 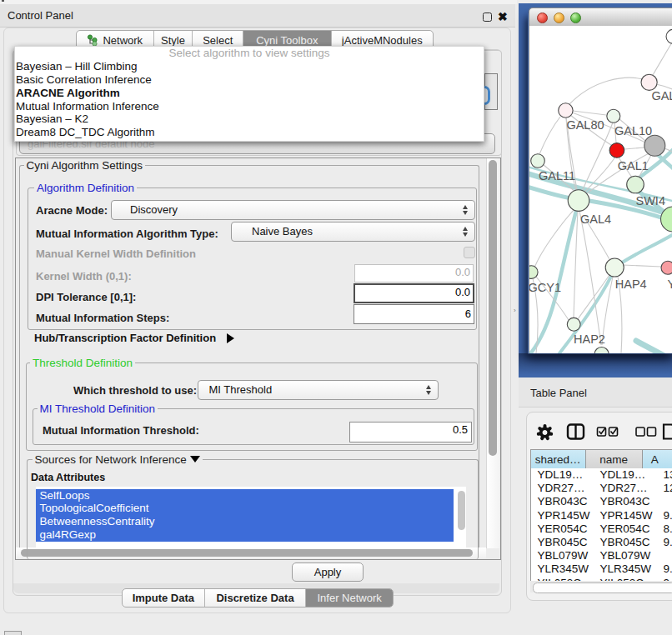 I want to click on svg-text: HAP4, so click(x=631, y=284).